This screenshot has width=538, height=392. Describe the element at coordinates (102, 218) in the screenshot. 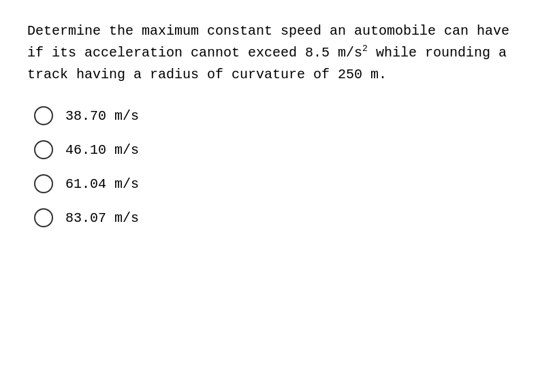

I see `option-label-d: 83.07 m/s` at that location.